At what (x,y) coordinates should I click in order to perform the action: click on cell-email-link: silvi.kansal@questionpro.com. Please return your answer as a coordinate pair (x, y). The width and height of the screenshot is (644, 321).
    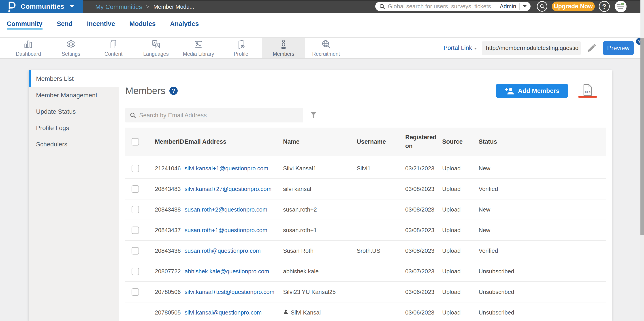
    Looking at the image, I should click on (223, 312).